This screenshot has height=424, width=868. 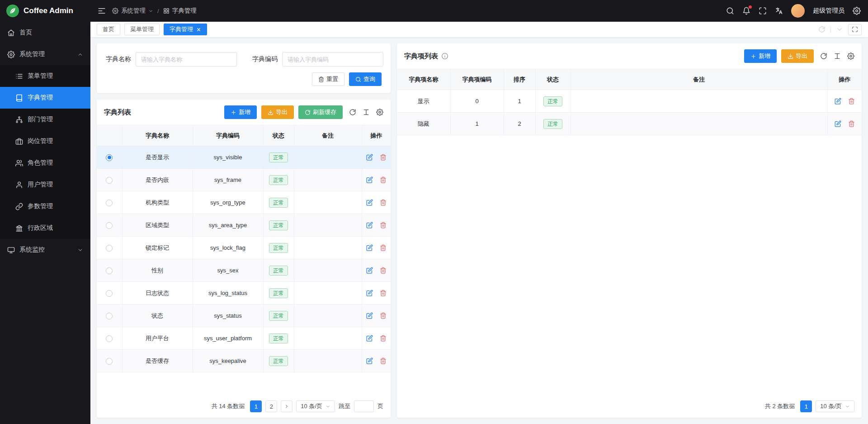 What do you see at coordinates (746, 11) in the screenshot?
I see `notifications-button` at bounding box center [746, 11].